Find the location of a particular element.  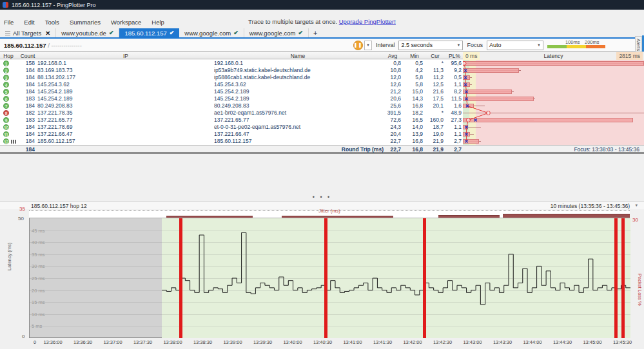

jitter-axis-max: 35 is located at coordinates (22, 209).